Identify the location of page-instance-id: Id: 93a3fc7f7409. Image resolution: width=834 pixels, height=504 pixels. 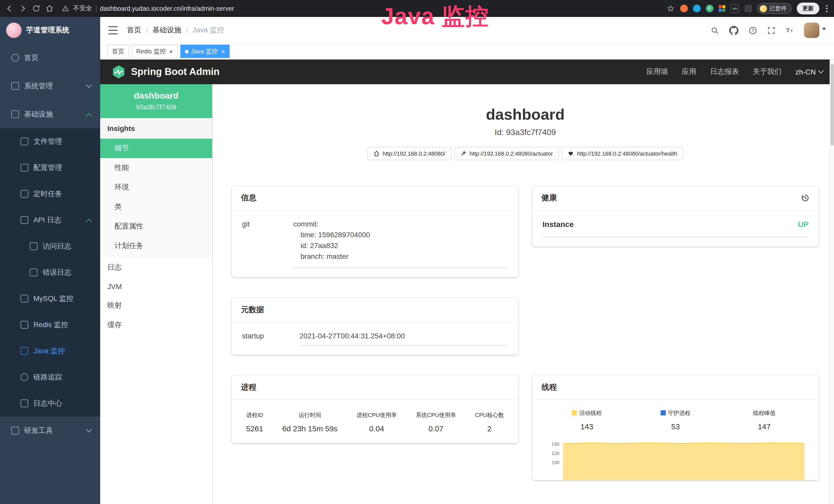
(525, 133).